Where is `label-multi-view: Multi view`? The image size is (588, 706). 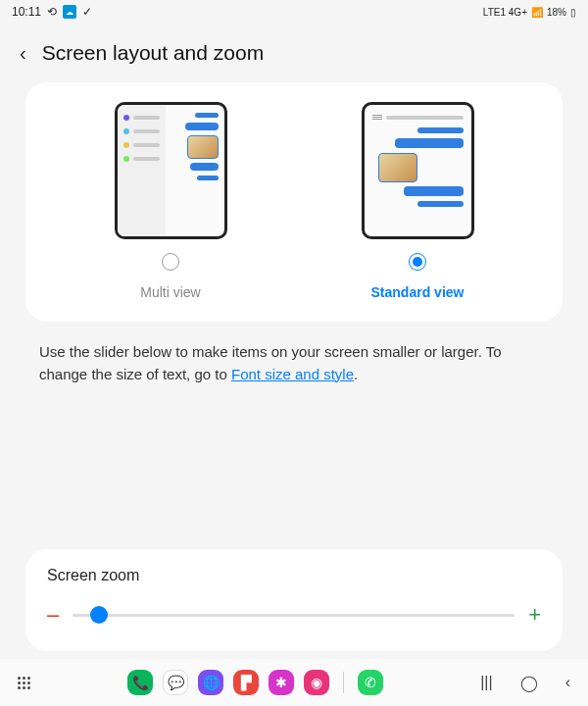 label-multi-view: Multi view is located at coordinates (171, 292).